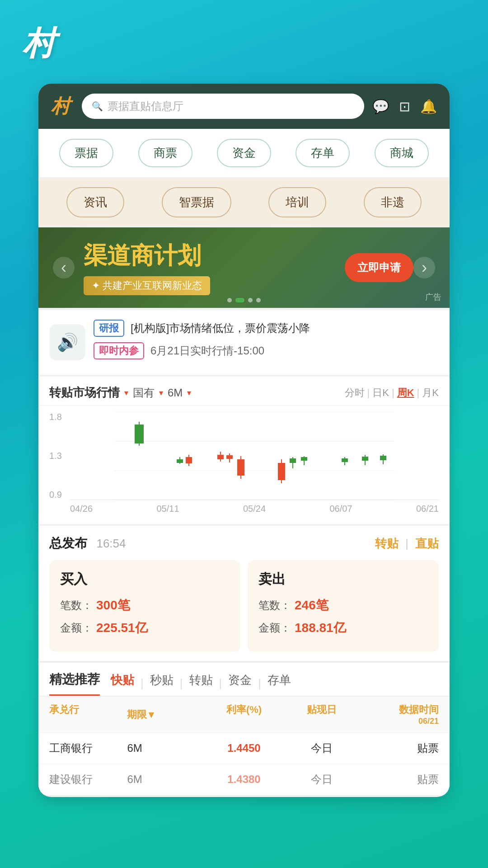 This screenshot has width=488, height=868. Describe the element at coordinates (244, 153) in the screenshot. I see `nav-tab-zijin: 资金` at that location.